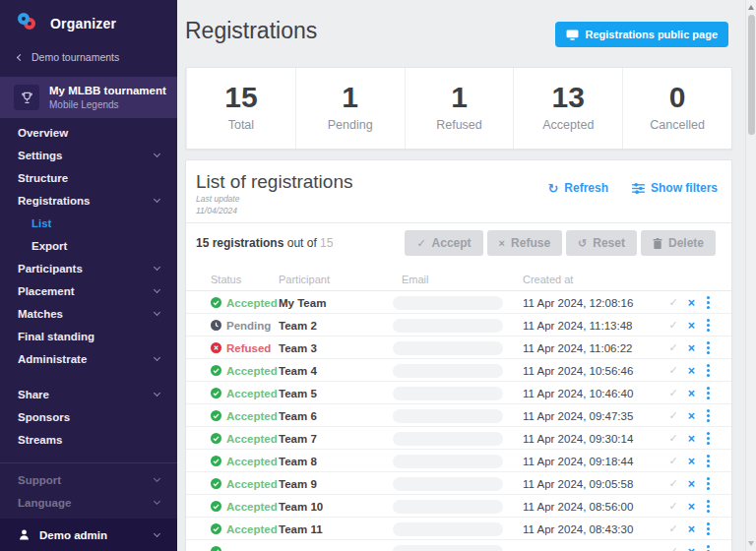  Describe the element at coordinates (459, 370) in the screenshot. I see `table-row: Accepted Team 4 11 Apr 2024, 10:56:46 ✓ …` at that location.